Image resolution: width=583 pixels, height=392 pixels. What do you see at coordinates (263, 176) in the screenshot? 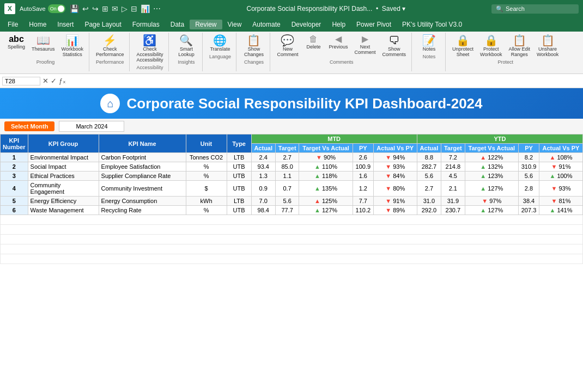
I see `cell-mtd-actual: 1.3` at bounding box center [263, 176].